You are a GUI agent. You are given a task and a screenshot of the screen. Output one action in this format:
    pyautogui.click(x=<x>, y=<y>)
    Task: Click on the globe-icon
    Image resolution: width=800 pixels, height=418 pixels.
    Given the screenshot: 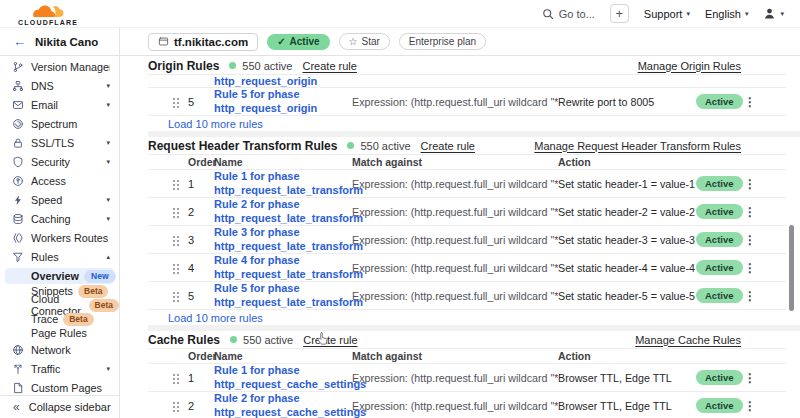 What is the action you would take?
    pyautogui.click(x=18, y=350)
    